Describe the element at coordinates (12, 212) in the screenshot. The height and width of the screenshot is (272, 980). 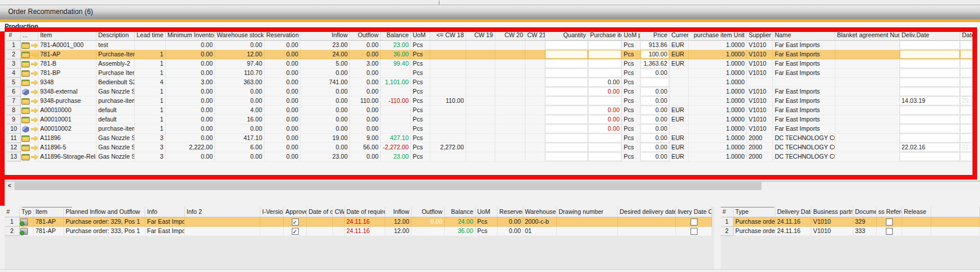
I see `col-header-n: #` at that location.